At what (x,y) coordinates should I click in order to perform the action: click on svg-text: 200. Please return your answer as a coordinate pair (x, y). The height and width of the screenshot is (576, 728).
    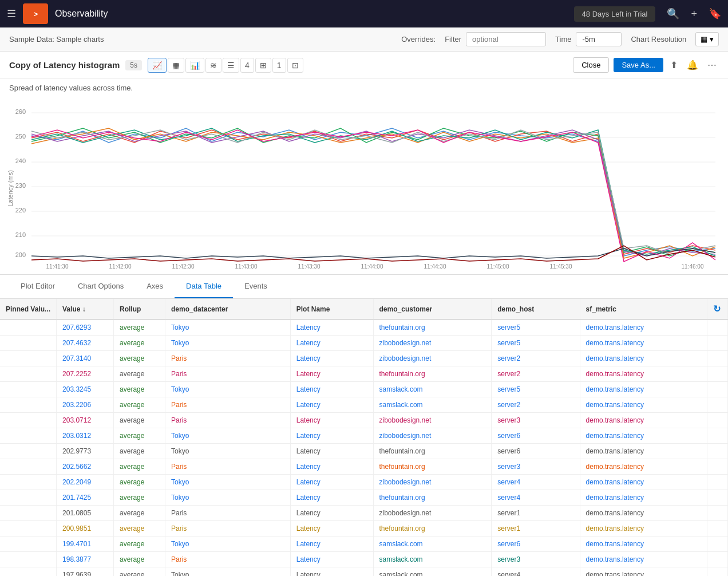
    Looking at the image, I should click on (21, 255).